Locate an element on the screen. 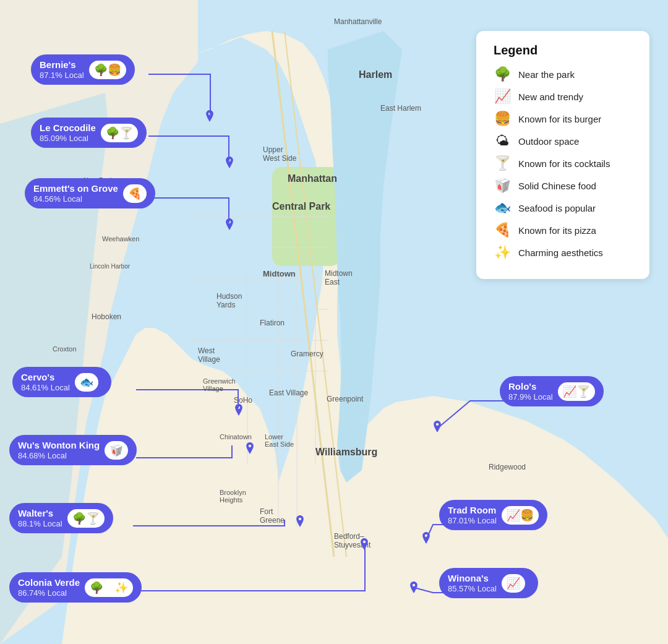  pill-wus-name: Wu's Wonton King is located at coordinates (59, 445).